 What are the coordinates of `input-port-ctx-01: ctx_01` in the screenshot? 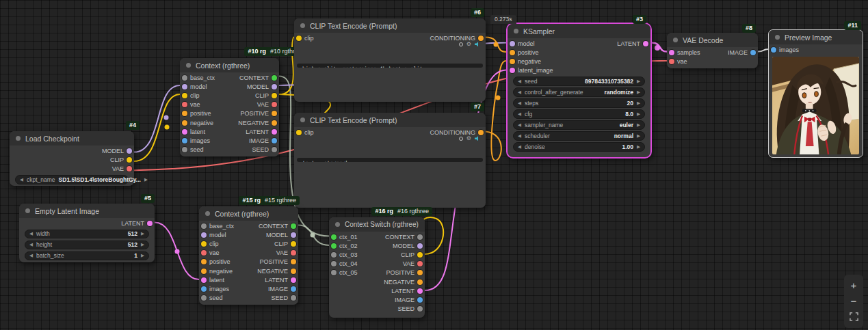 It's located at (345, 237).